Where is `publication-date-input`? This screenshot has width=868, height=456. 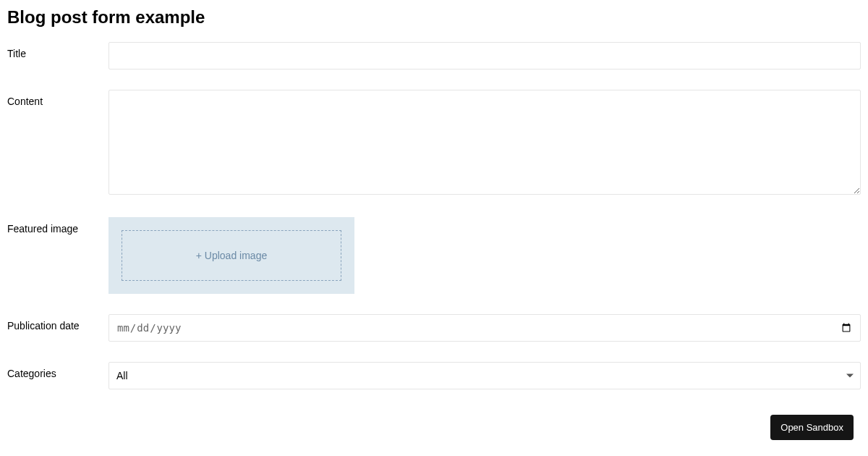 publication-date-input is located at coordinates (485, 328).